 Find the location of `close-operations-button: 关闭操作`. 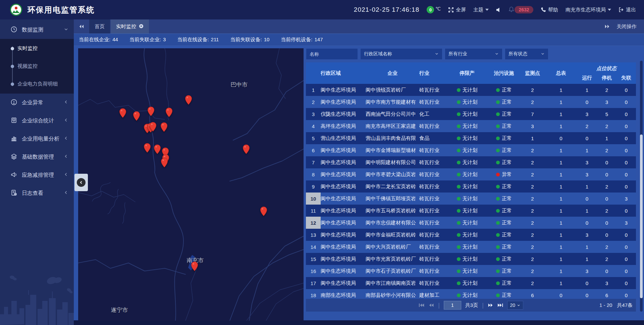

close-operations-button: 关闭操作 is located at coordinates (627, 27).